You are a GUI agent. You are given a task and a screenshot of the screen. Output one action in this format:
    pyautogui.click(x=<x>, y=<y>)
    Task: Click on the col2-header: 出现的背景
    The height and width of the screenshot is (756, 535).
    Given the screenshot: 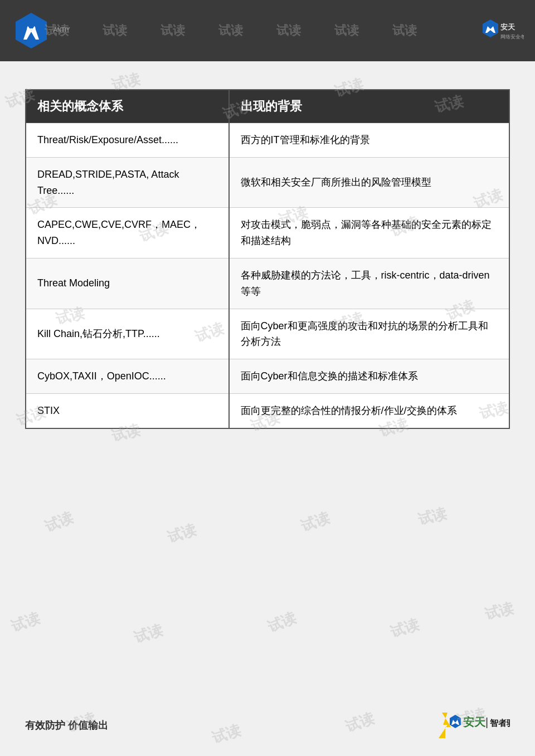 What is the action you would take?
    pyautogui.click(x=369, y=106)
    